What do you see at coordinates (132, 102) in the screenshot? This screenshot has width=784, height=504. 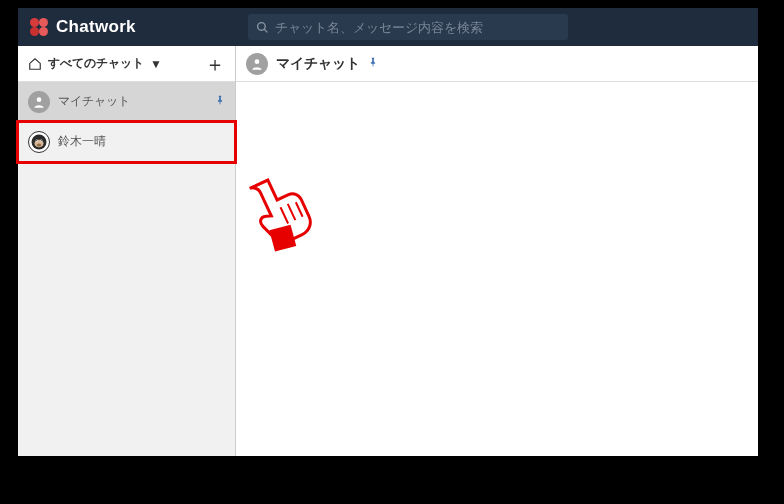 I see `chat-item-label: マイチャット` at bounding box center [132, 102].